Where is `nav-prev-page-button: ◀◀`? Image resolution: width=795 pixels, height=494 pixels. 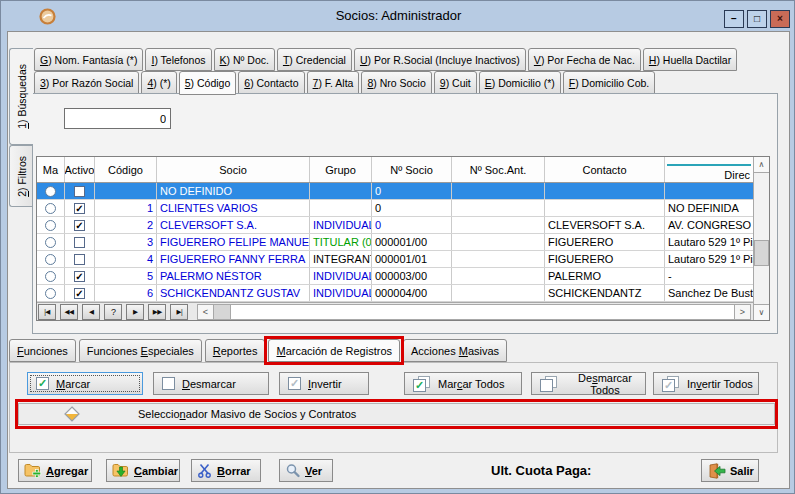
nav-prev-page-button: ◀◀ is located at coordinates (69, 312).